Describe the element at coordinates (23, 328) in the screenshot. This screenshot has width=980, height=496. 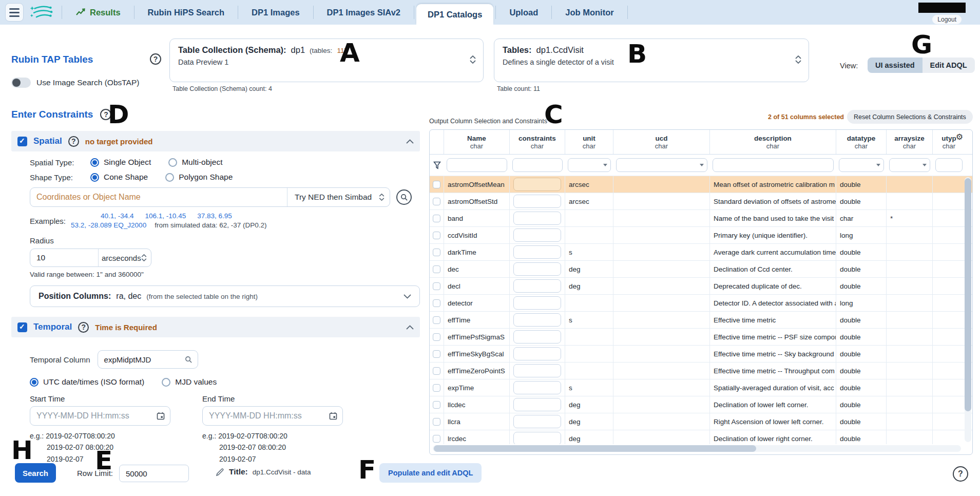
I see `temporal-checkbox` at that location.